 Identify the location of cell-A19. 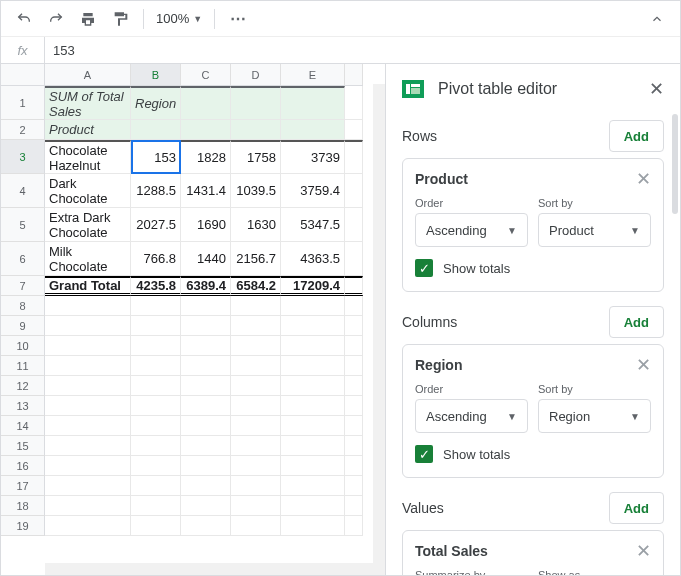
(88, 526).